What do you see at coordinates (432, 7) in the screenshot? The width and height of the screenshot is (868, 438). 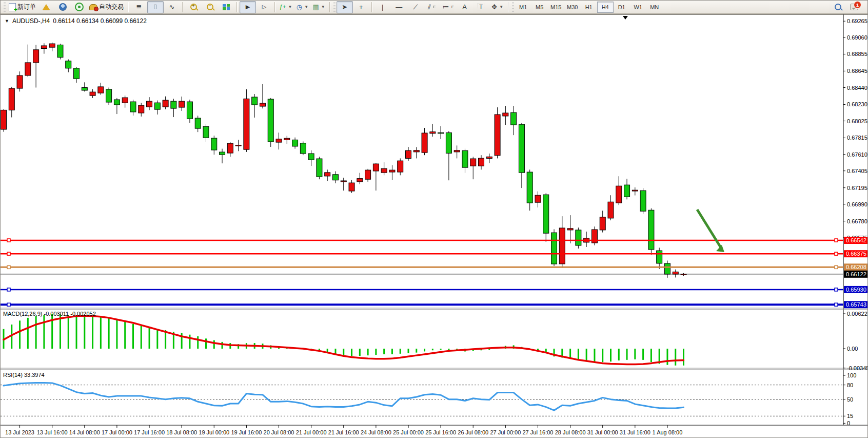 I see `channel-button: ⫽E` at bounding box center [432, 7].